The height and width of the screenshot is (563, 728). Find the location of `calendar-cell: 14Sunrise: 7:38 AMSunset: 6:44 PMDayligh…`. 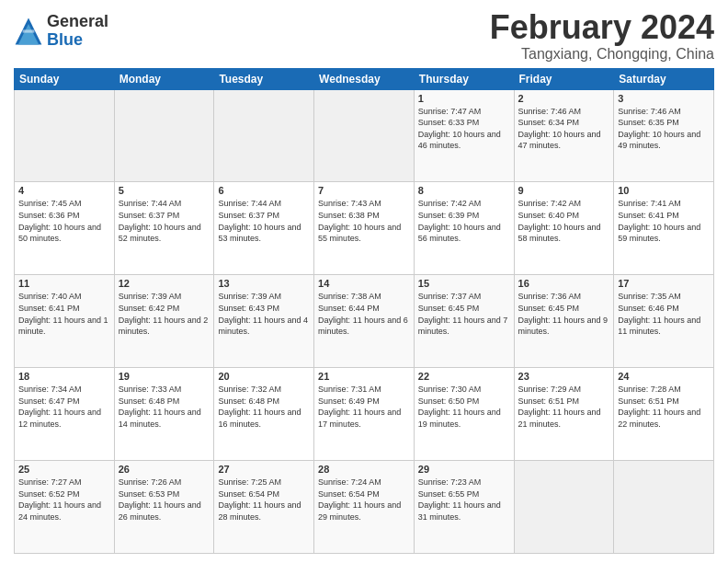

calendar-cell: 14Sunrise: 7:38 AMSunset: 6:44 PMDayligh… is located at coordinates (364, 322).